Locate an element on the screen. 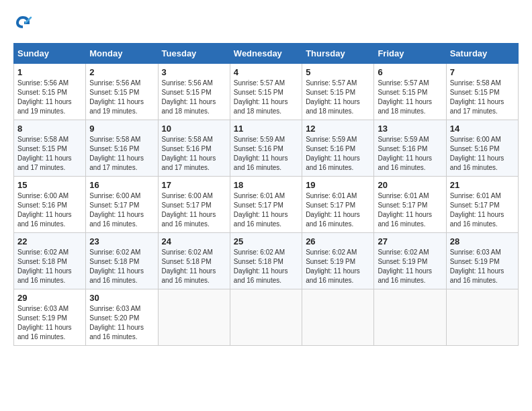 Image resolution: width=532 pixels, height=411 pixels. day-number: 11 is located at coordinates (266, 129).